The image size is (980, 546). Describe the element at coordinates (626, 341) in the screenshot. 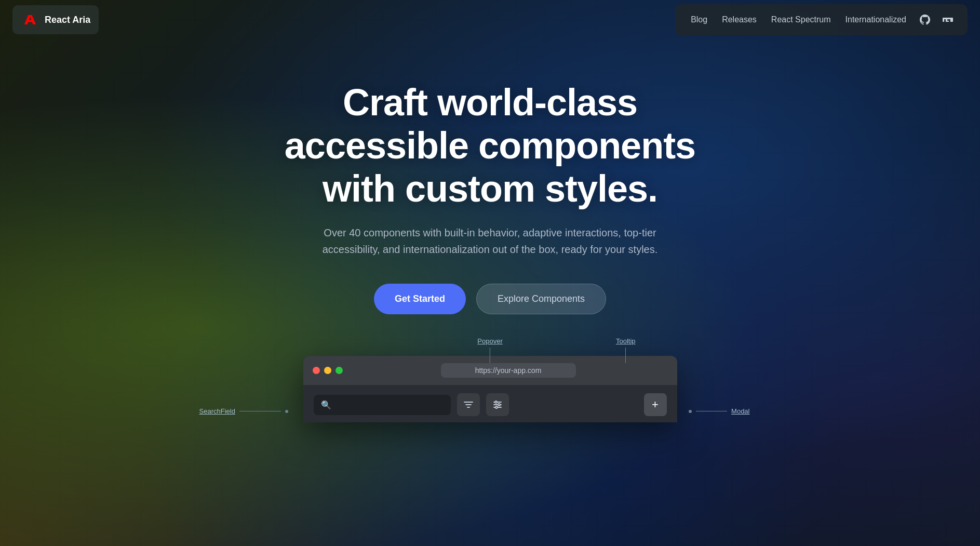

I see `tooltip-annotation-label: Tooltip` at that location.